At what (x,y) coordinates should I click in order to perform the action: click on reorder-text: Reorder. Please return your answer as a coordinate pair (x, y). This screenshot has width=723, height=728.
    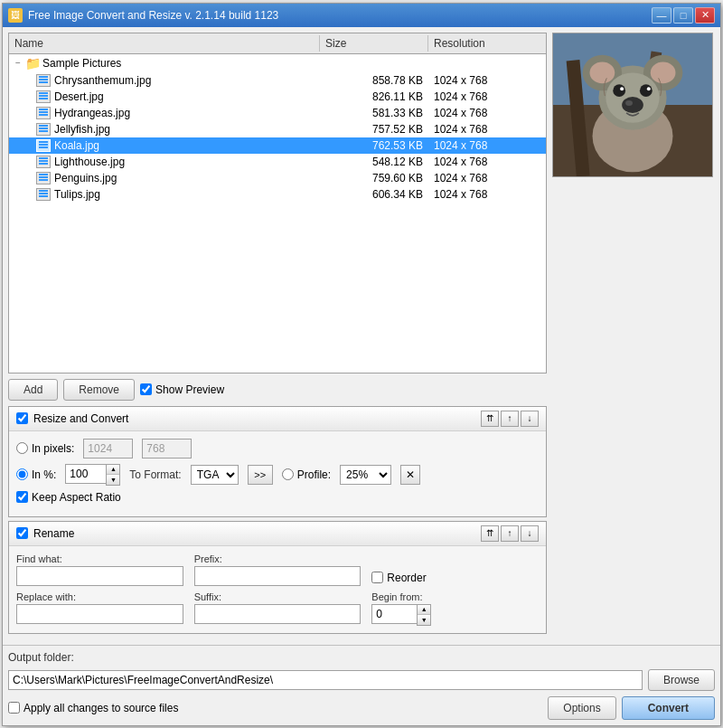
    Looking at the image, I should click on (407, 578).